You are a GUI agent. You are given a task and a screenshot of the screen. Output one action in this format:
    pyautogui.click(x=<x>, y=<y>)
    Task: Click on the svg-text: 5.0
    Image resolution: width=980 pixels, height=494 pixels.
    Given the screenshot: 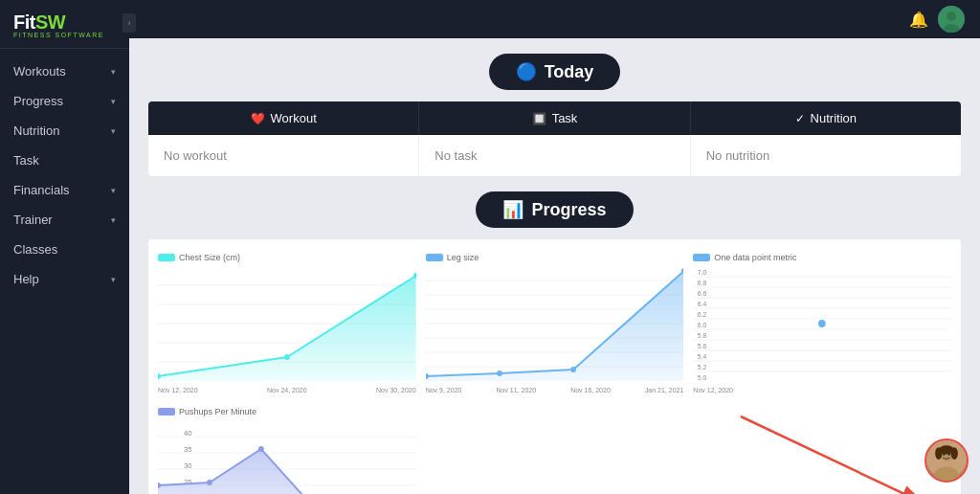 What is the action you would take?
    pyautogui.click(x=702, y=377)
    